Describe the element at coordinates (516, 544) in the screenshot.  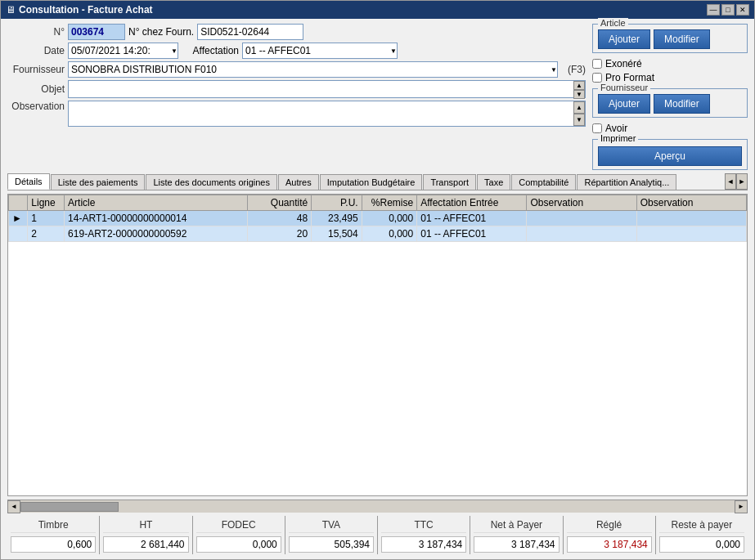
I see `net-value: 3 187,434` at that location.